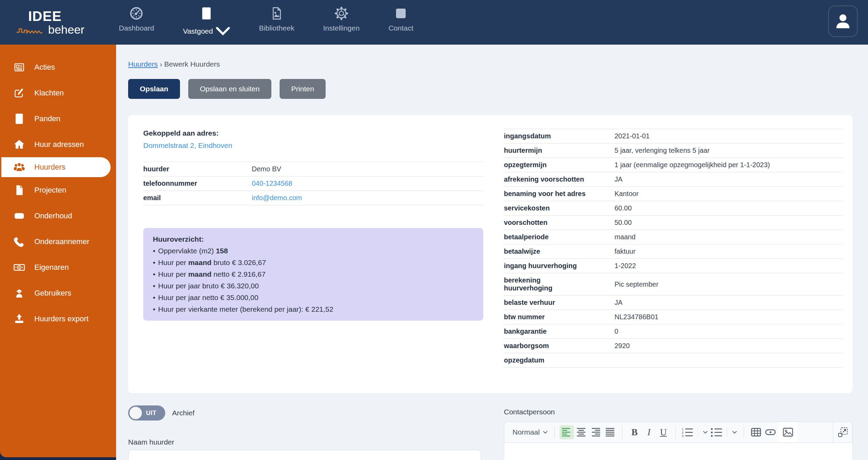 This screenshot has height=460, width=868. What do you see at coordinates (688, 432) in the screenshot?
I see `ordered-list-button` at bounding box center [688, 432].